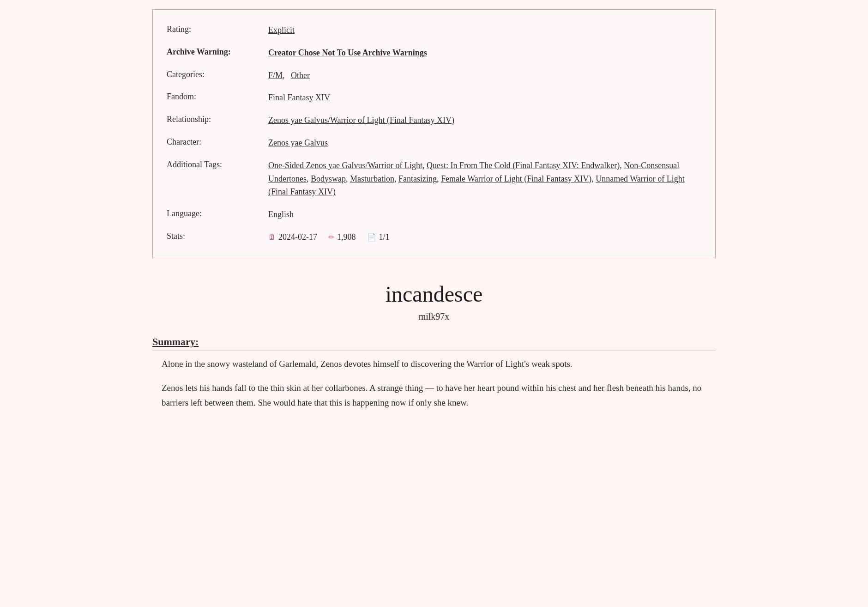  Describe the element at coordinates (345, 165) in the screenshot. I see `tag-link: One-Sided Zenos yae Galvus/Warrior of Li…` at that location.